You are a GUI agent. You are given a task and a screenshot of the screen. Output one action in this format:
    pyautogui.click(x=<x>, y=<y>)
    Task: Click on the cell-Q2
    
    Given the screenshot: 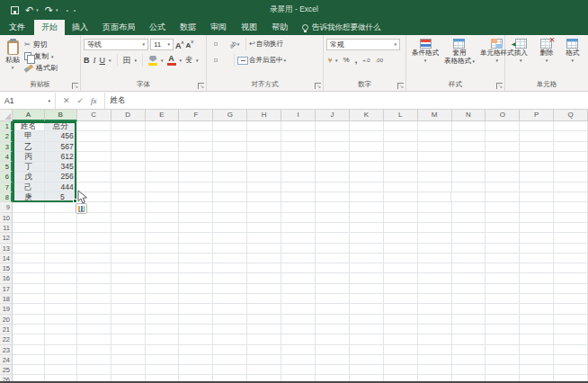 What is the action you would take?
    pyautogui.click(x=571, y=137)
    